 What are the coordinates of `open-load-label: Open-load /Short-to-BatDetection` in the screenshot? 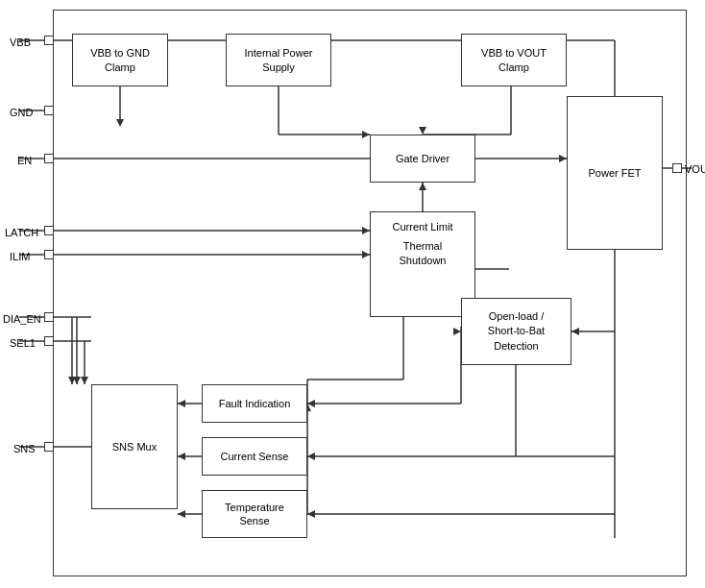 It's located at (517, 331).